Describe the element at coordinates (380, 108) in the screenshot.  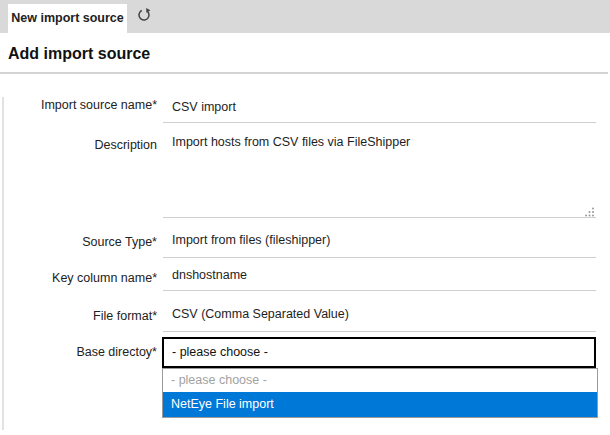
I see `import-source-name-input` at that location.